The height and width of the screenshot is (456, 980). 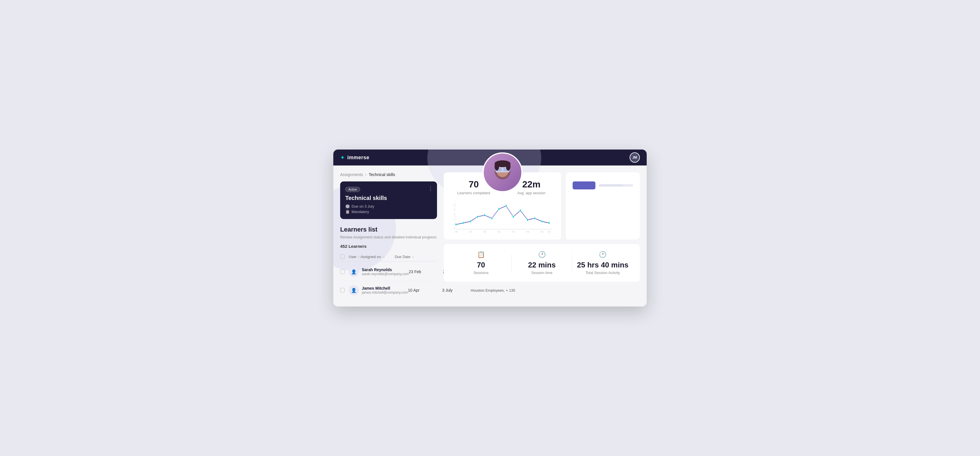 I want to click on breadcrumb-parent: Assignments, so click(x=352, y=175).